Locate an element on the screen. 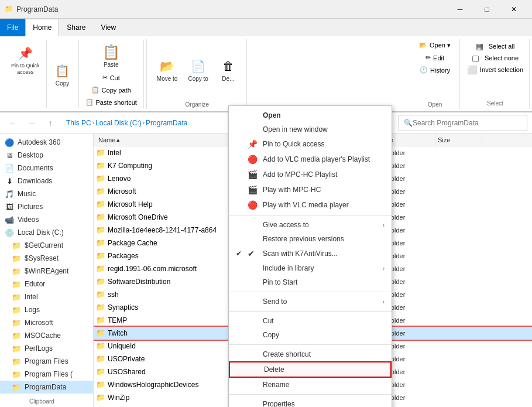  context-menu-separator is located at coordinates (310, 292).